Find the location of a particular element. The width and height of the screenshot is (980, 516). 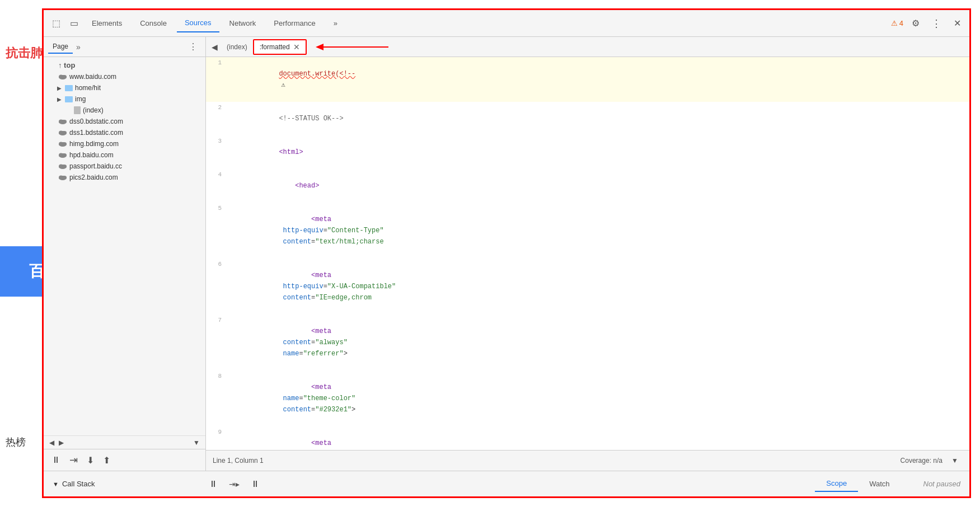

code-tag: <head> is located at coordinates (307, 186).